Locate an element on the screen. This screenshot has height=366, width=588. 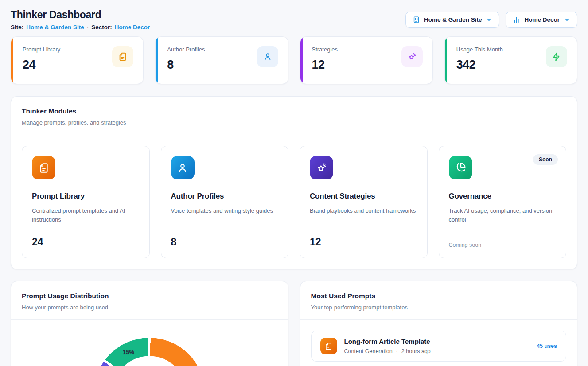
module-count: 12 is located at coordinates (363, 242).